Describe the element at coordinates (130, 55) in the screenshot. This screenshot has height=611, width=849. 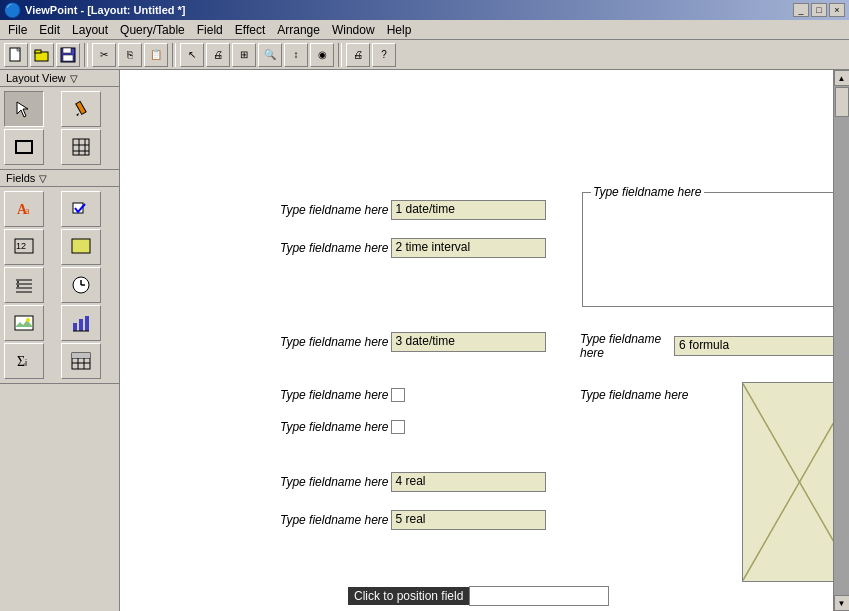
I see `copy-button: ⎘` at that location.